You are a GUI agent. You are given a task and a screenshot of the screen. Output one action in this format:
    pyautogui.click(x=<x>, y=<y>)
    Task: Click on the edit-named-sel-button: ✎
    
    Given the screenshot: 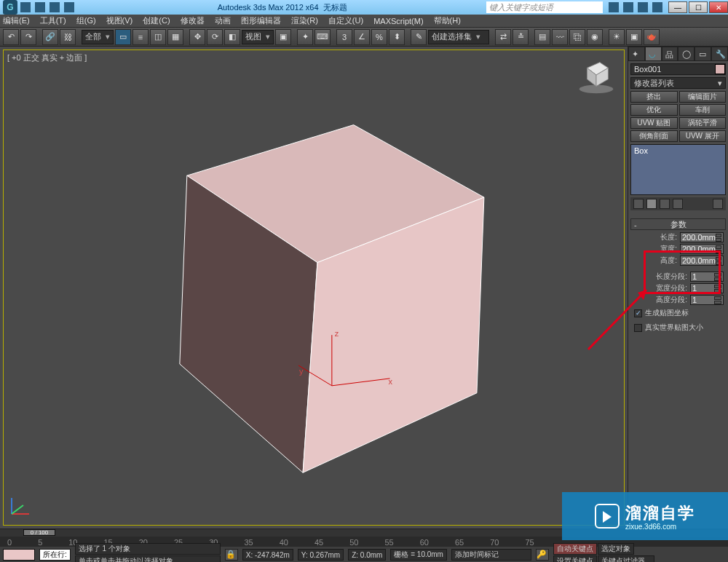 What is the action you would take?
    pyautogui.click(x=419, y=37)
    